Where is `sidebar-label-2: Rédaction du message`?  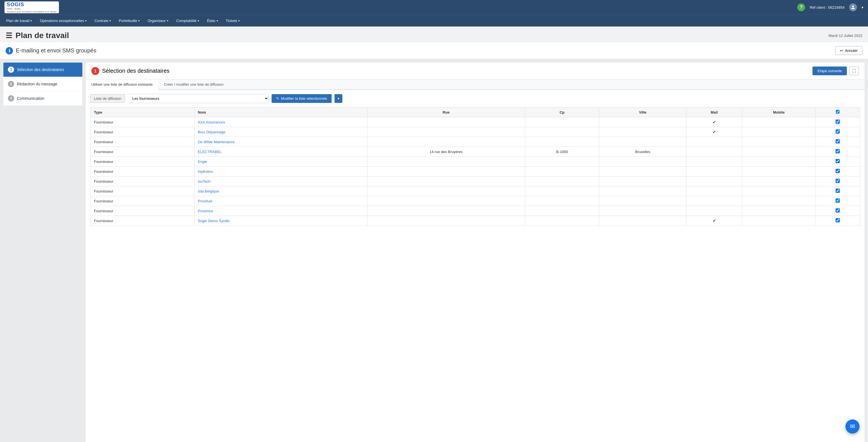 sidebar-label-2: Rédaction du message is located at coordinates (37, 84).